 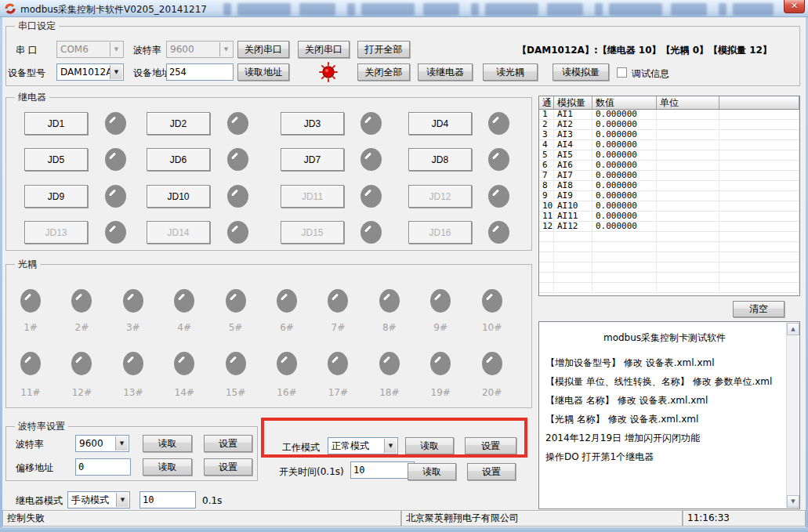 What do you see at coordinates (574, 207) in the screenshot?
I see `table-cell: AI10` at bounding box center [574, 207].